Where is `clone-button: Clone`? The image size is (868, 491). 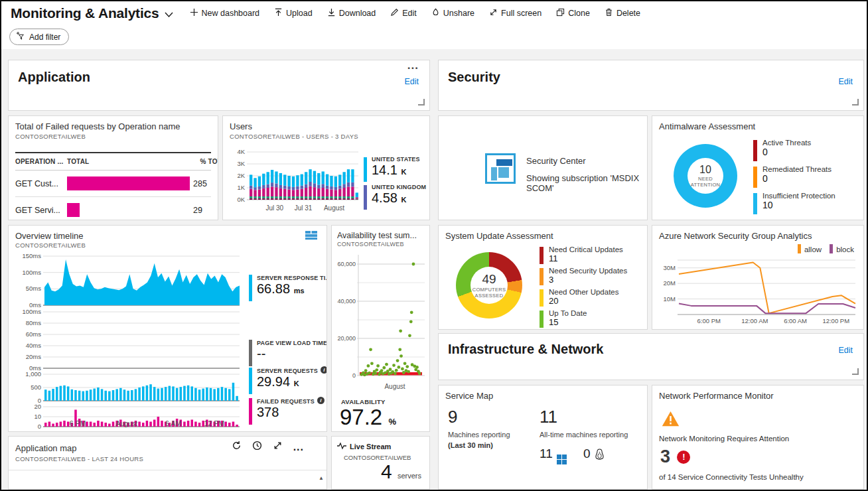
clone-button: Clone is located at coordinates (573, 13).